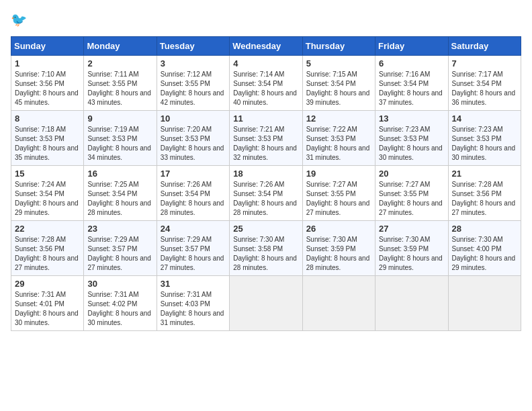 The image size is (532, 411). Describe the element at coordinates (339, 138) in the screenshot. I see `calendar-cell: 12 Sunrise: 7:22 AMSunset: 3:53 PMDaylig…` at that location.